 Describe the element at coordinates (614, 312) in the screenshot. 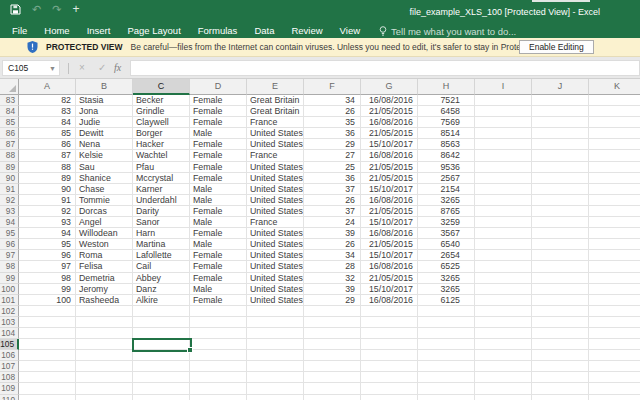

I see `cell-K102` at that location.